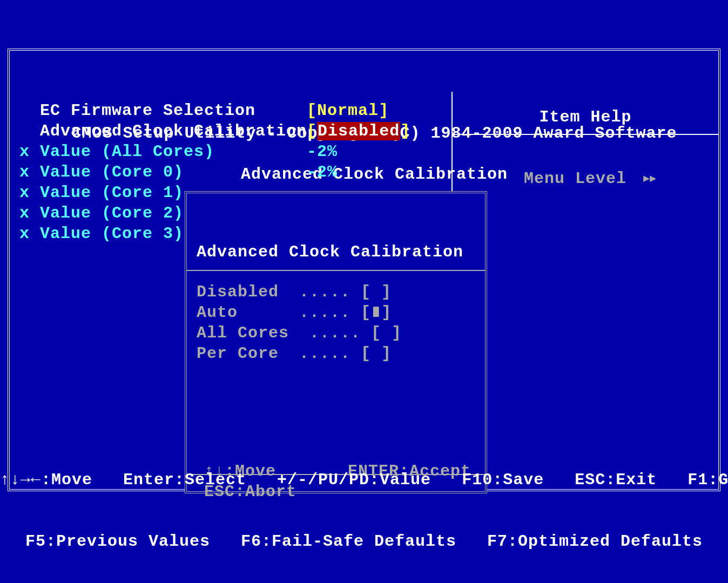  Describe the element at coordinates (336, 270) in the screenshot. I see `popup-separator-top` at that location.